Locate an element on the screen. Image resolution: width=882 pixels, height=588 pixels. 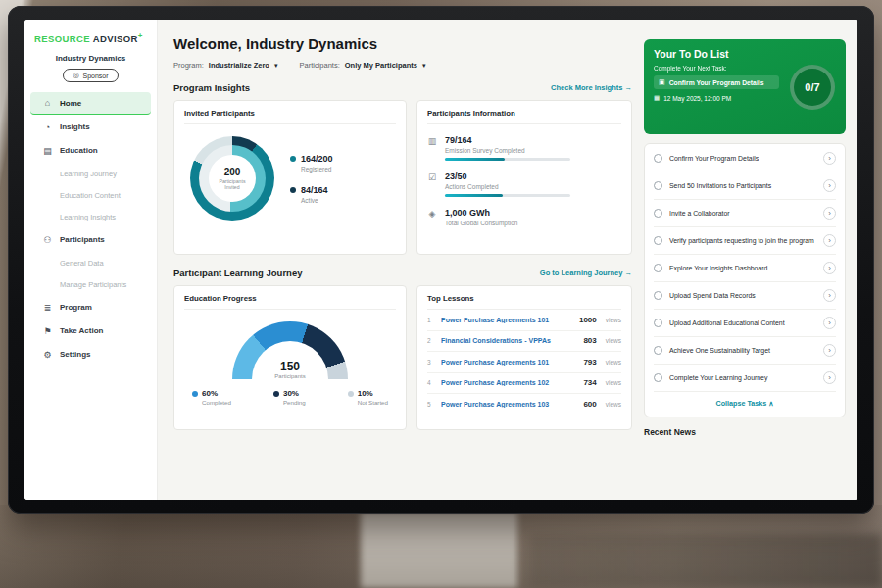
program-filter-label: Program: is located at coordinates (188, 65).